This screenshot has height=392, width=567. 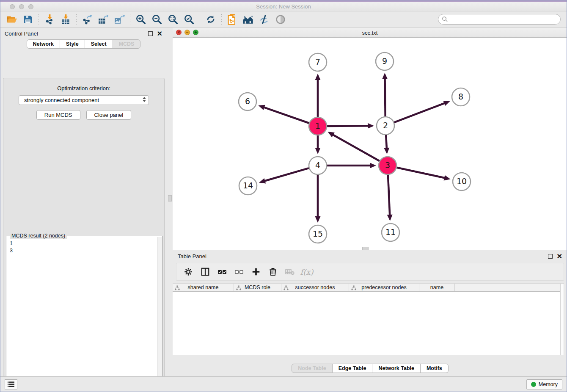 I want to click on memory-label: Memory, so click(x=548, y=384).